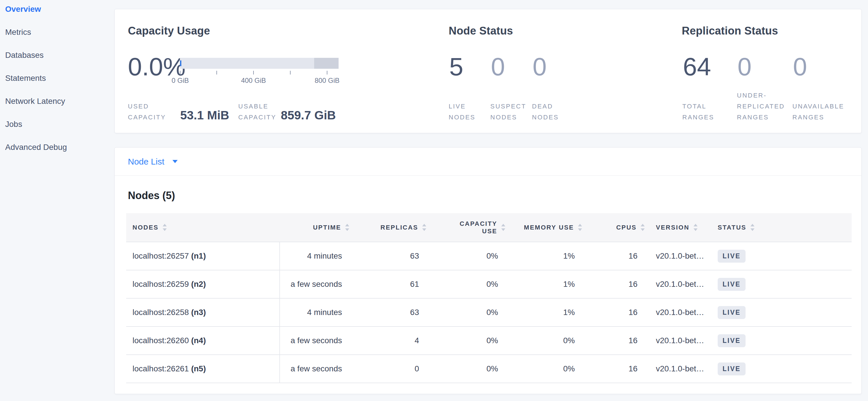  What do you see at coordinates (203, 369) in the screenshot?
I see `node-address-cell: localhost:26261 (n5)` at bounding box center [203, 369].